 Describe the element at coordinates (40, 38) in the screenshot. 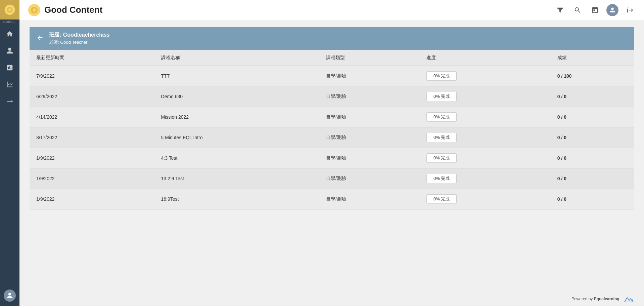

I see `back-button` at that location.